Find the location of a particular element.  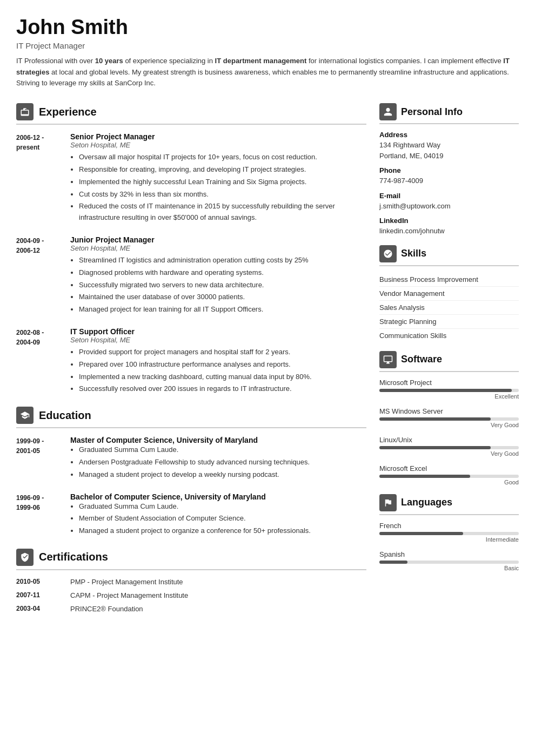

bullet: Cut costs by 32% in less than six months… is located at coordinates (223, 194).